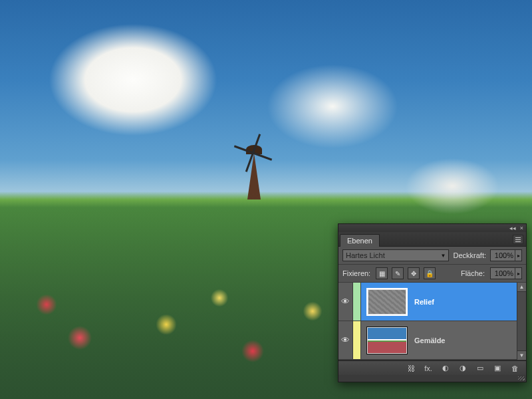  I want to click on lock-pixels-icon: ▦, so click(382, 273).